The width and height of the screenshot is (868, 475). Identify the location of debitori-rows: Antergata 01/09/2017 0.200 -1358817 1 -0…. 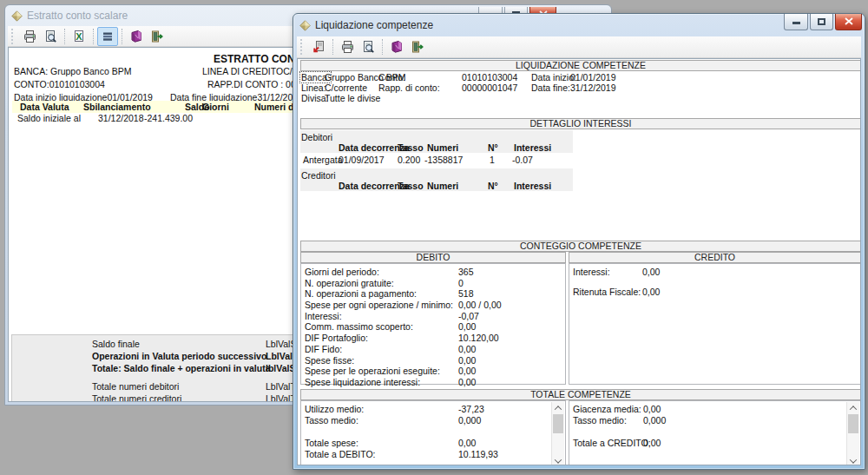
(578, 160).